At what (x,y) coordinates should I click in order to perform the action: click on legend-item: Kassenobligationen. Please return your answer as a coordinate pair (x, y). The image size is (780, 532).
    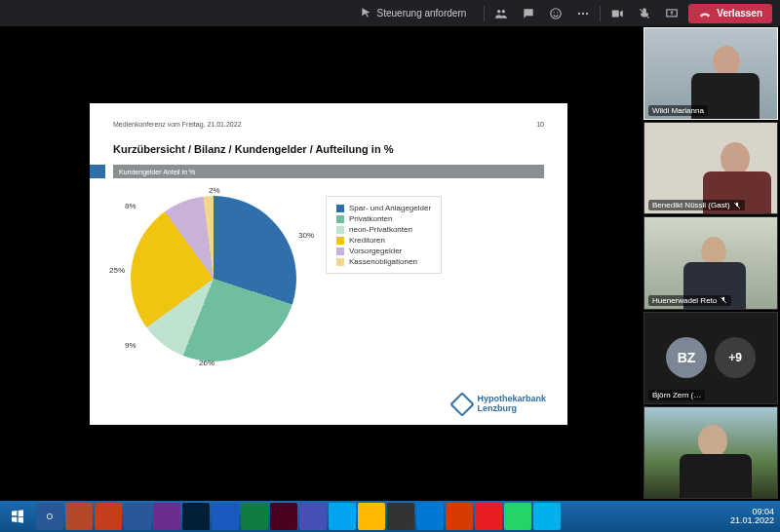
    Looking at the image, I should click on (384, 261).